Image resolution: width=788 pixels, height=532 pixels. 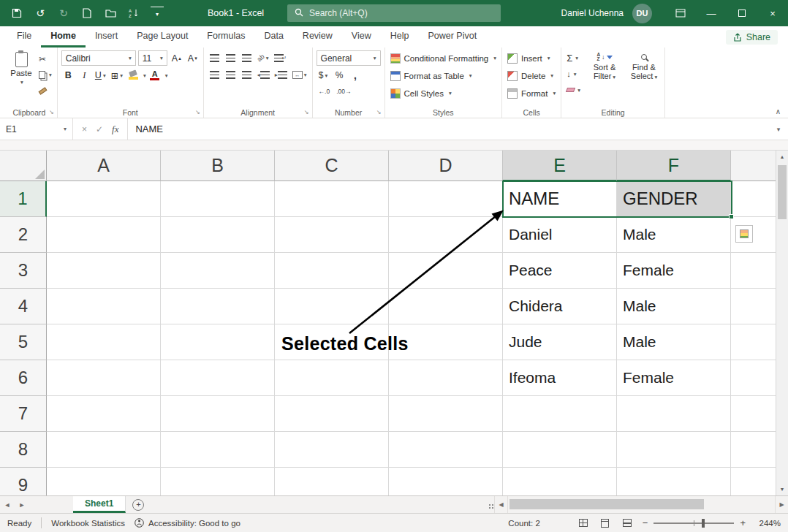 I want to click on fill-color-button, so click(x=133, y=75).